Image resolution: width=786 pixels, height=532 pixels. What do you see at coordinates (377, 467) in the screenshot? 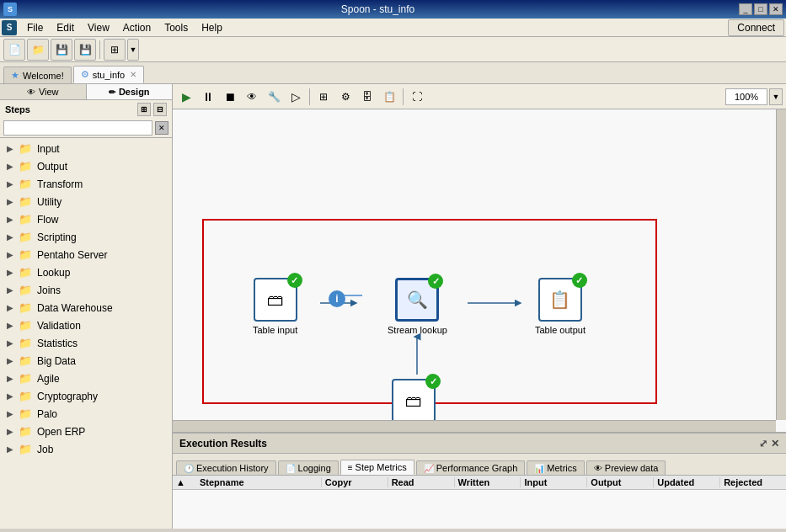
I see `exec-tab-step-metrics: ≡ Step Metrics` at bounding box center [377, 467].